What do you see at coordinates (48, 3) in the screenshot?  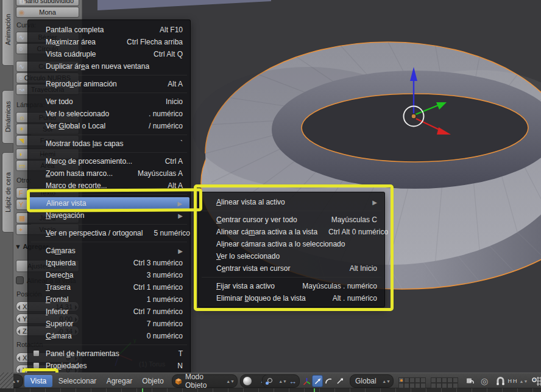 I see `shelf-button-plano-subdividido: ▦Plano subdividido` at bounding box center [48, 3].